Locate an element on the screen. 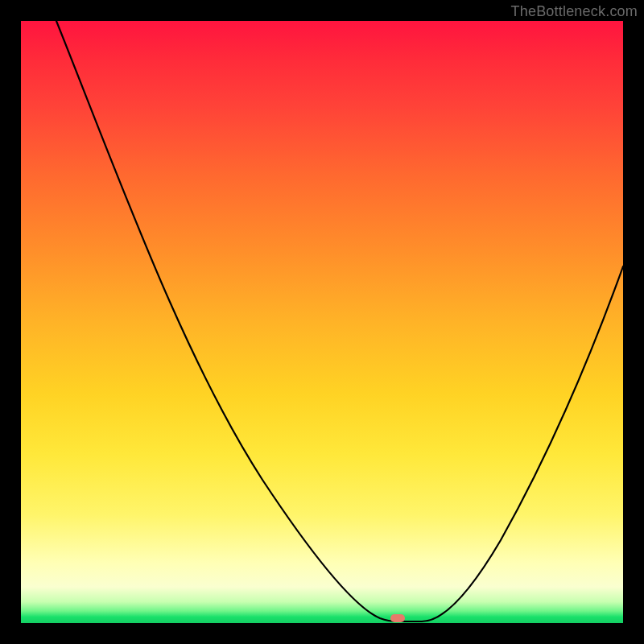 This screenshot has height=644, width=644. optimal-marker is located at coordinates (398, 618).